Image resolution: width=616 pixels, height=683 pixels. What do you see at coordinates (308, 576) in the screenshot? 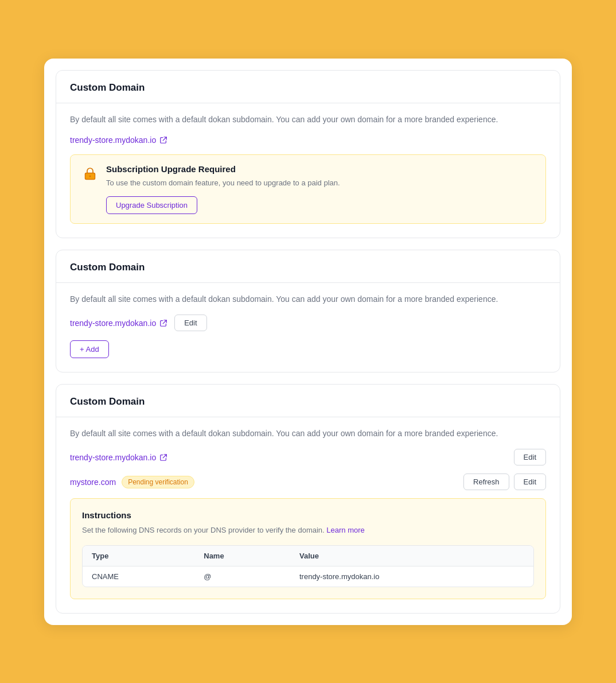
I see `dns-table-row: CNAME @ trendy-store.mydokan.io` at bounding box center [308, 576].